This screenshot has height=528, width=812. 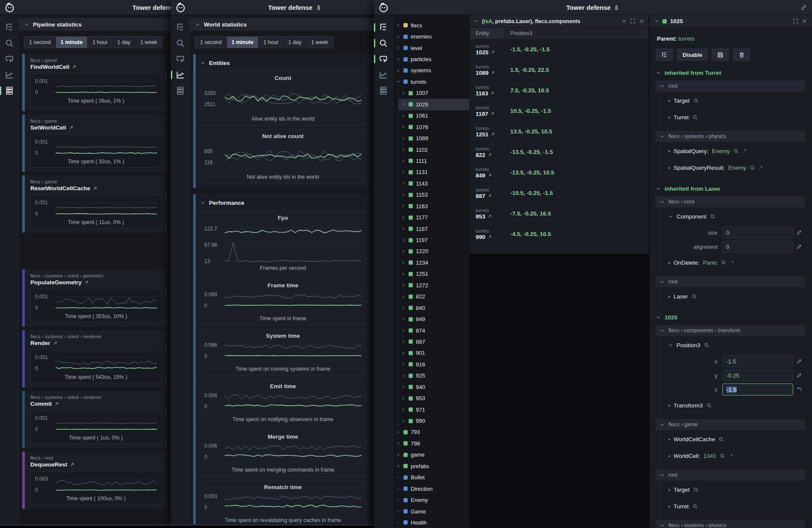 What do you see at coordinates (692, 55) in the screenshot?
I see `disable-button: Disable` at bounding box center [692, 55].